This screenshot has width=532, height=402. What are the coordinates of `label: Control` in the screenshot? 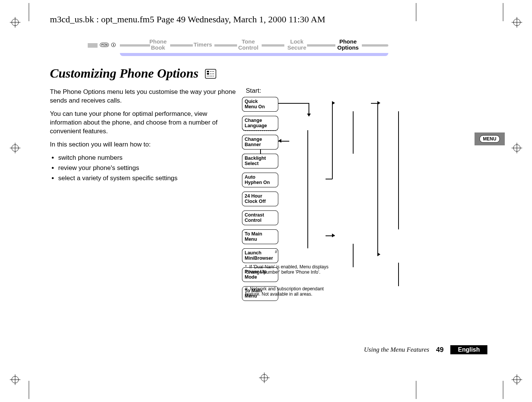 It's located at (248, 48).